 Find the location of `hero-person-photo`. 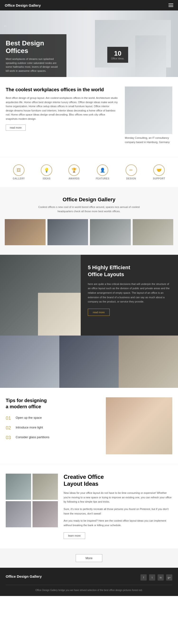

hero-person-photo is located at coordinates (151, 56).